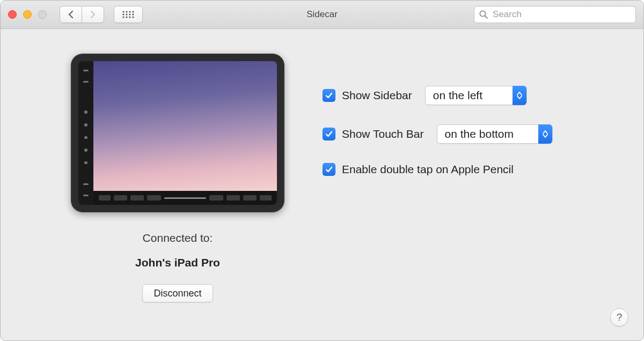 The image size is (644, 341). Describe the element at coordinates (458, 95) in the screenshot. I see `show-sidebar-value: on the left` at that location.